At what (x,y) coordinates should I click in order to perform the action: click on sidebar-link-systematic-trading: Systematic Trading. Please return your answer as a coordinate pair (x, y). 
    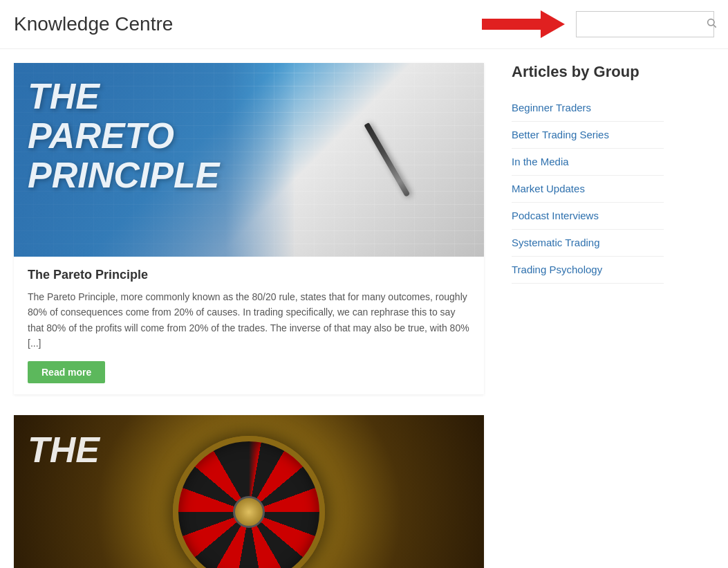
    Looking at the image, I should click on (556, 242).